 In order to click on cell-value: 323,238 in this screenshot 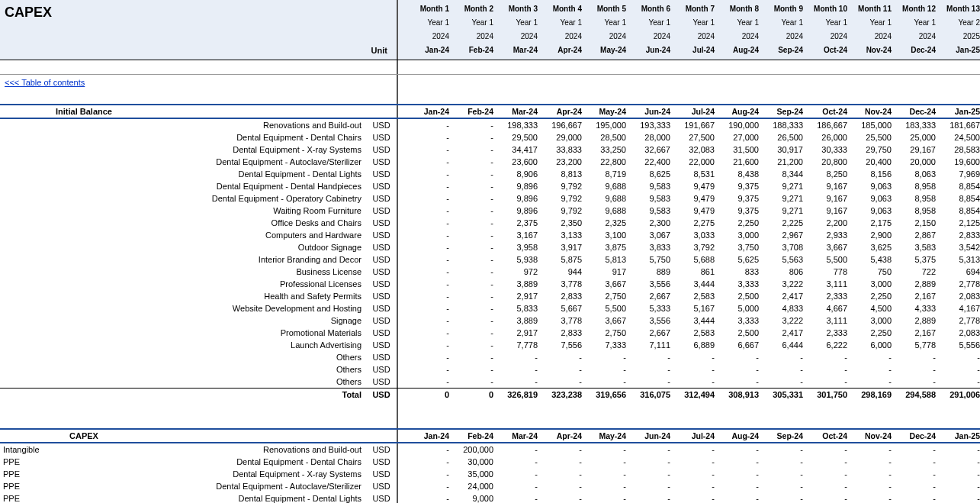, I will do `click(560, 395)`.